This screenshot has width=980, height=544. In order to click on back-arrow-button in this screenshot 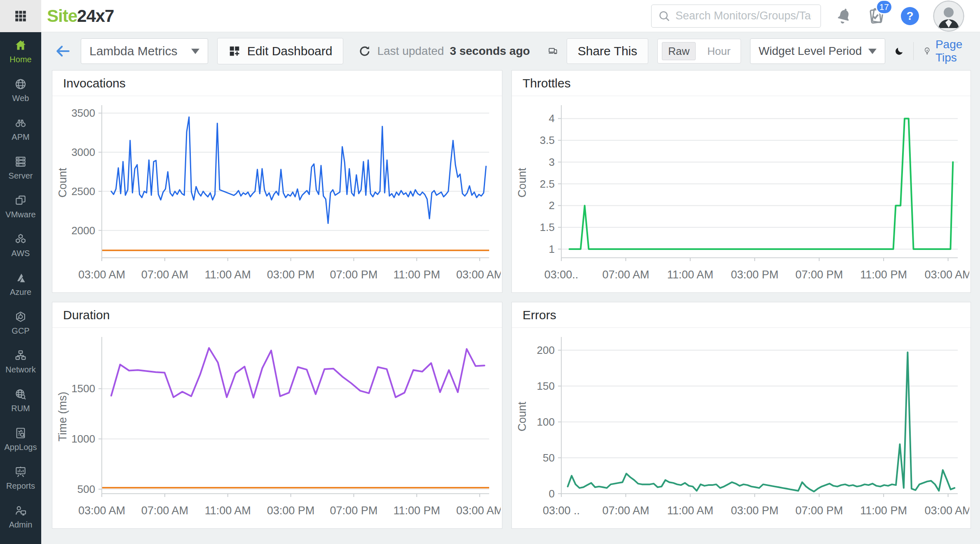, I will do `click(63, 51)`.